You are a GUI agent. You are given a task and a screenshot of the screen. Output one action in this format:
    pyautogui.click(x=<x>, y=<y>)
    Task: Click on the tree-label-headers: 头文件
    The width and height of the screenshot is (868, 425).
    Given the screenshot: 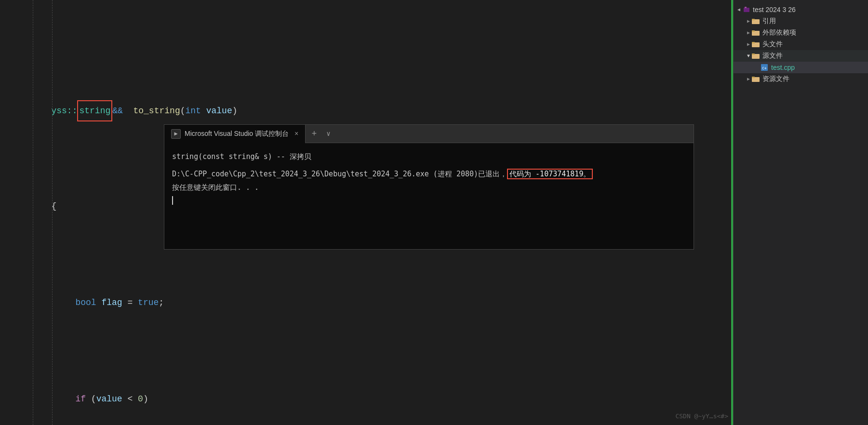 What is the action you would take?
    pyautogui.click(x=773, y=44)
    